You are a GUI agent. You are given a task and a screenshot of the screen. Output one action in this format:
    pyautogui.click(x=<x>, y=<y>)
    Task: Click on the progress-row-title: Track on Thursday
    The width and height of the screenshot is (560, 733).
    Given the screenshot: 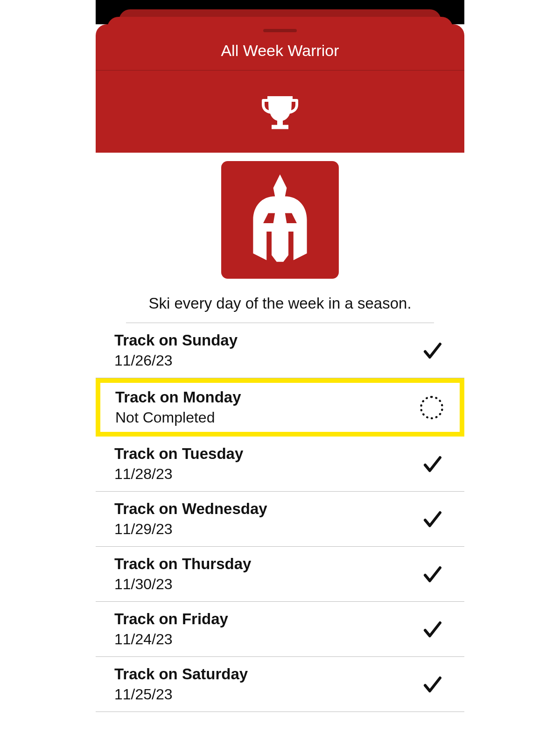 What is the action you would take?
    pyautogui.click(x=183, y=564)
    